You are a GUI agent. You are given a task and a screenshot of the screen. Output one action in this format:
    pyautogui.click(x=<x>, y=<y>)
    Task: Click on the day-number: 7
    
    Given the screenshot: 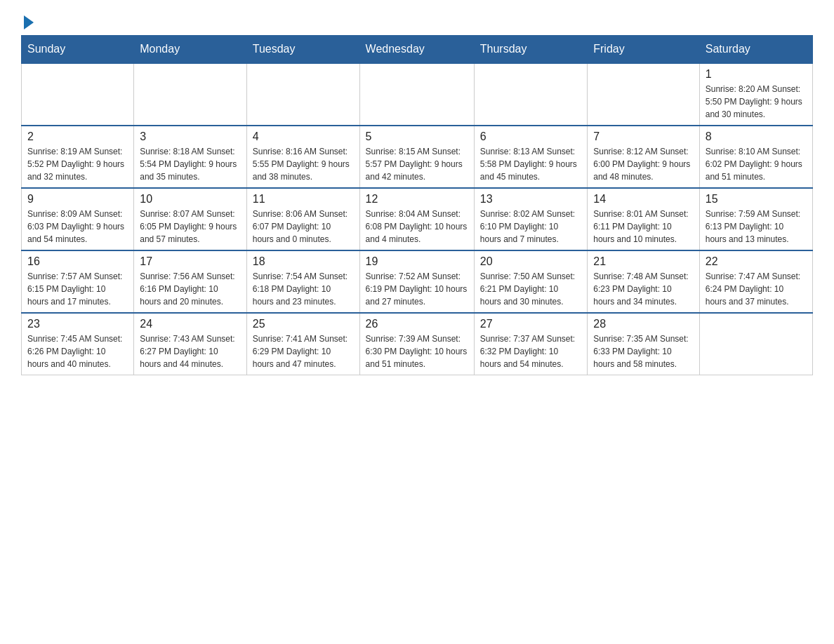 What is the action you would take?
    pyautogui.click(x=643, y=137)
    